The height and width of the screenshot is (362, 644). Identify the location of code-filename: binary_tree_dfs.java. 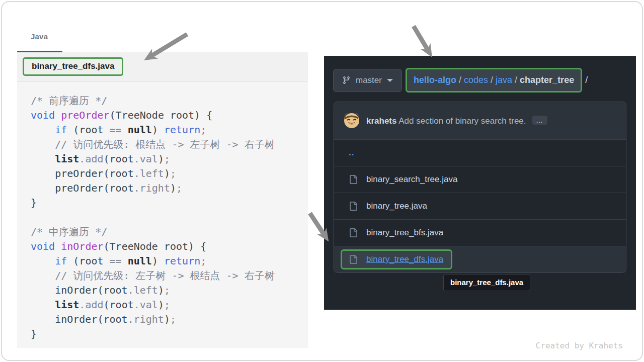
(73, 66).